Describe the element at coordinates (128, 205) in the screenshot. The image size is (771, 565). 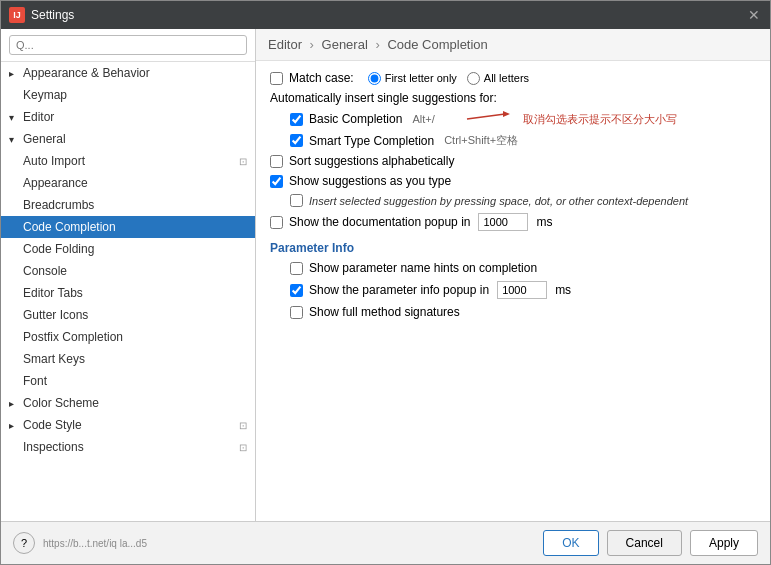
I see `sidebar-item-breadcrumbs: Breadcrumbs` at that location.